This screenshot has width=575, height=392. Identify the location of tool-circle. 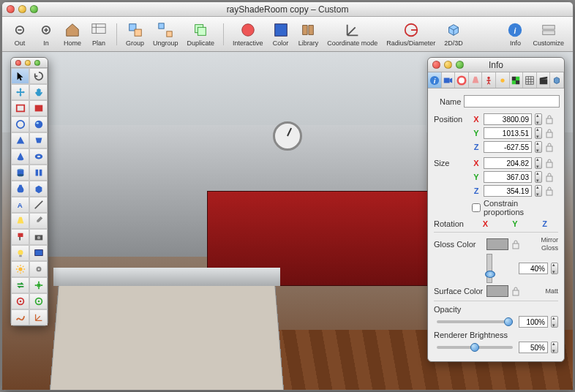
(20, 124).